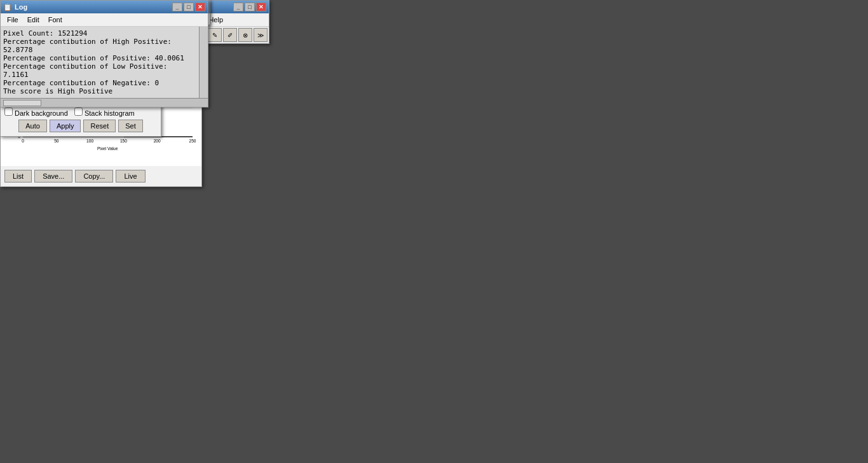 This screenshot has height=463, width=868. What do you see at coordinates (104, 20) in the screenshot?
I see `log-menubar: File Edit Font` at bounding box center [104, 20].